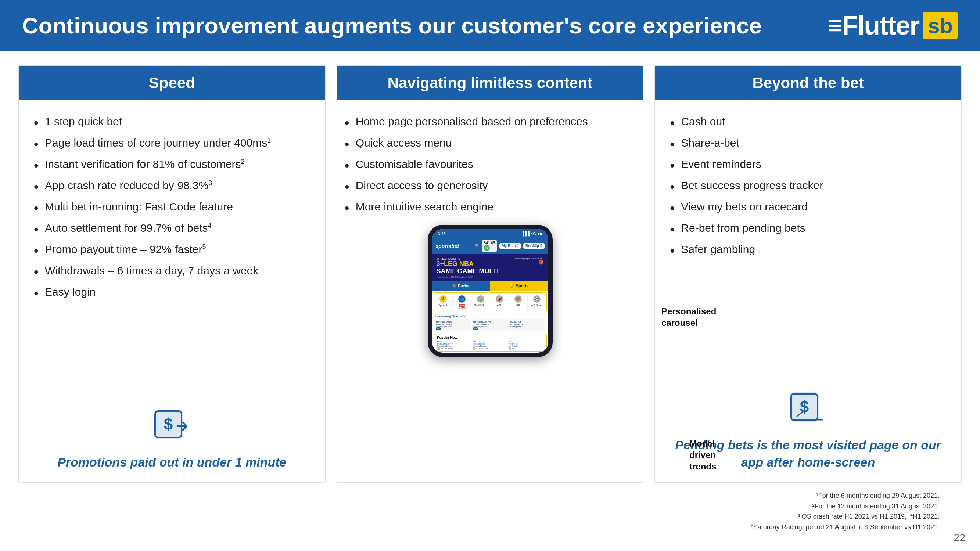  Describe the element at coordinates (172, 207) in the screenshot. I see `speed-bullet-5: Multi bet in-running: Fast Code feature` at that location.